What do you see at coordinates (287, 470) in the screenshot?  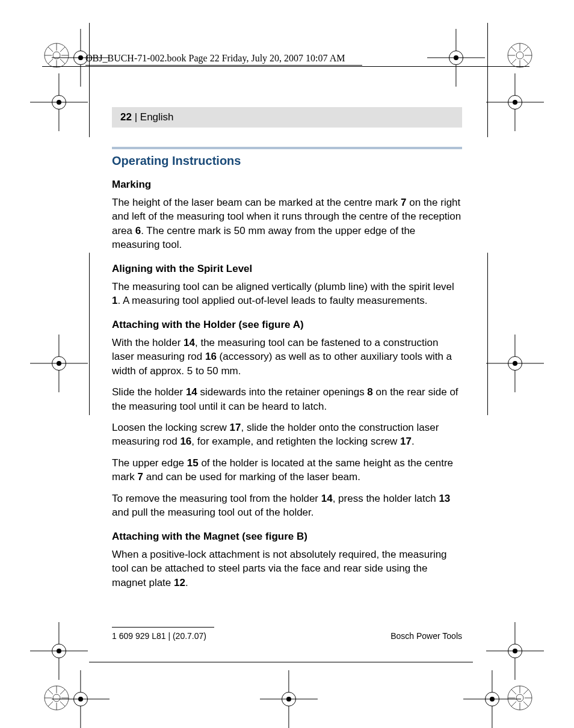 I see `body-paragraph: The upper edge 15 of the holder is locat…` at bounding box center [287, 470].